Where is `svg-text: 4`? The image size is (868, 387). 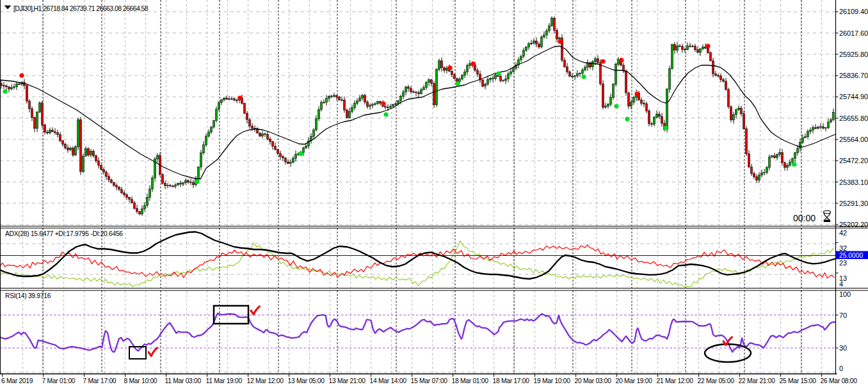 svg-text: 4 is located at coordinates (841, 284).